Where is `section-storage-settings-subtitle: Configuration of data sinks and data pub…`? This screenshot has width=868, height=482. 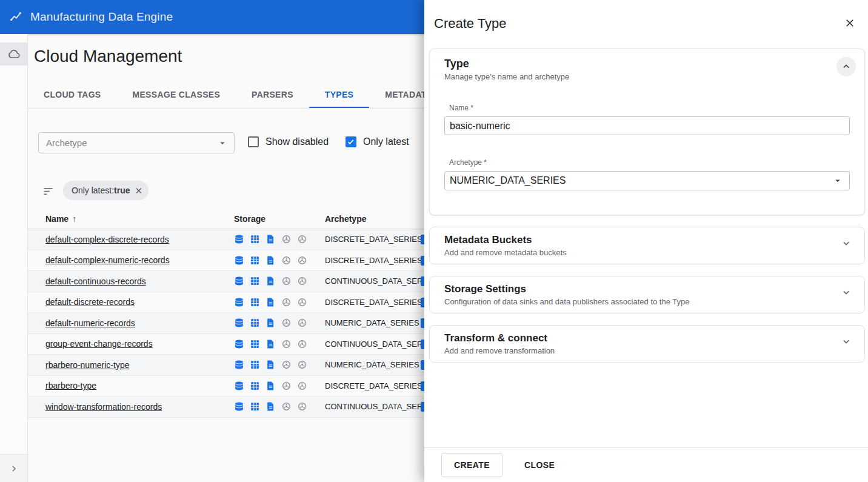 section-storage-settings-subtitle: Configuration of data sinks and data pub… is located at coordinates (567, 302).